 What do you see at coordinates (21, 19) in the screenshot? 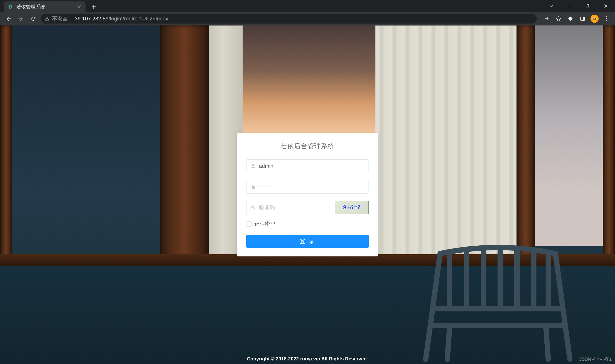
I see `forward-button` at bounding box center [21, 19].